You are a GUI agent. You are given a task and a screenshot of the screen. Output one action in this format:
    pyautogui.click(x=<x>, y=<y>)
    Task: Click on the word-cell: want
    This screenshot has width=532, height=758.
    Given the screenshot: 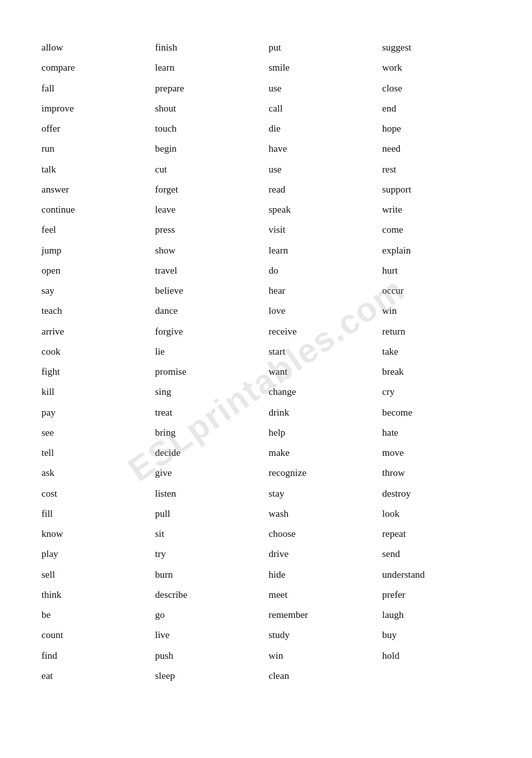 What is the action you would take?
    pyautogui.click(x=323, y=372)
    